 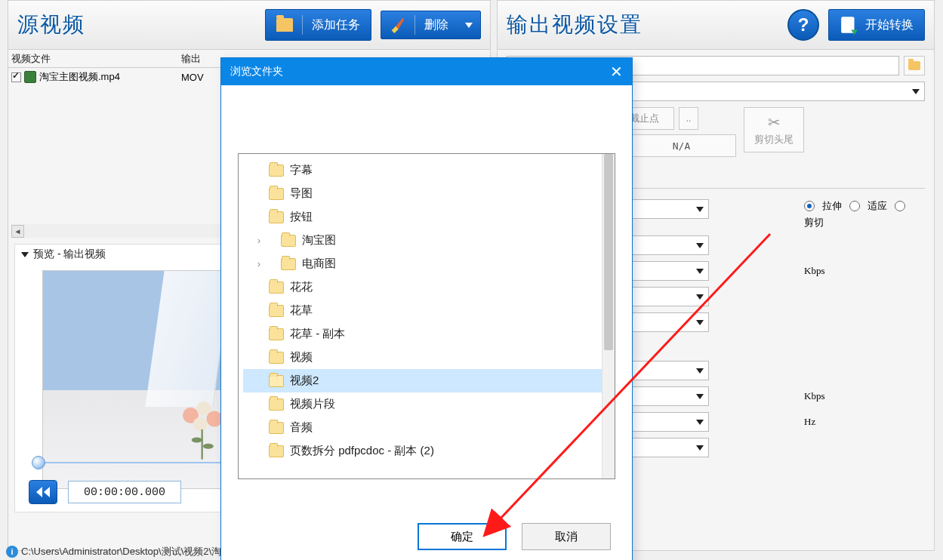 I want to click on folder-item: 视频, so click(x=423, y=358).